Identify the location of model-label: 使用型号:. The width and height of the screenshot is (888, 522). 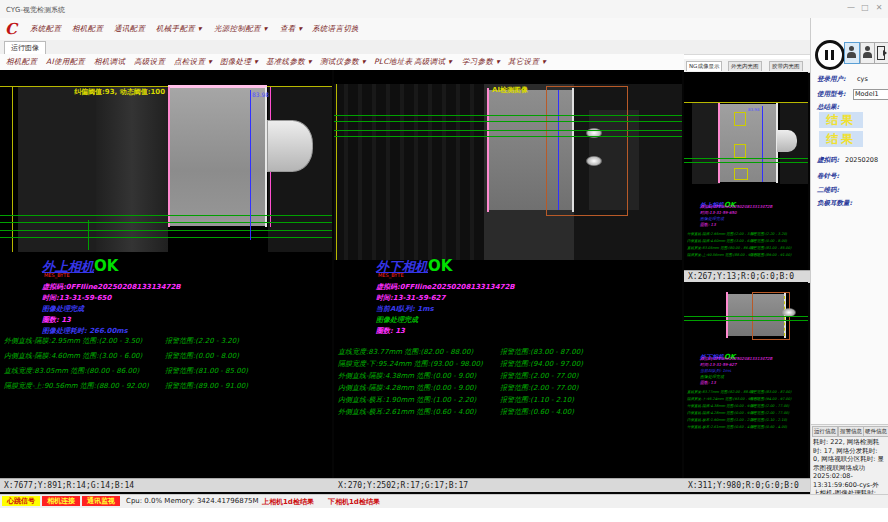
(832, 94).